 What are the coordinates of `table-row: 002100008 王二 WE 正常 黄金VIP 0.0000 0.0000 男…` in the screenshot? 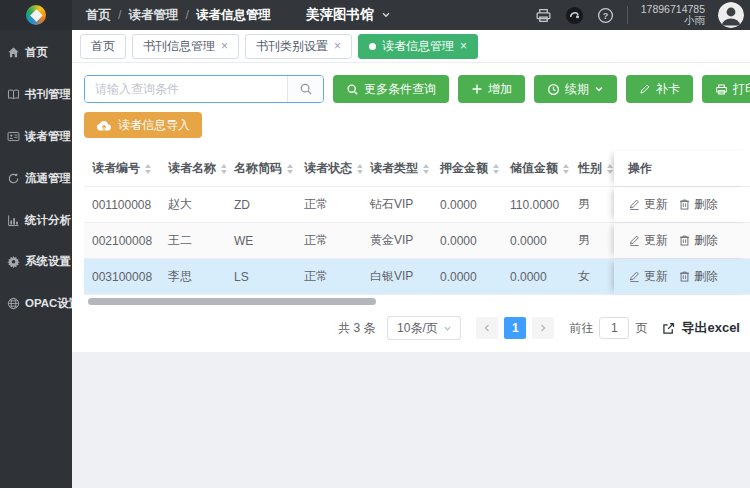 It's located at (417, 241).